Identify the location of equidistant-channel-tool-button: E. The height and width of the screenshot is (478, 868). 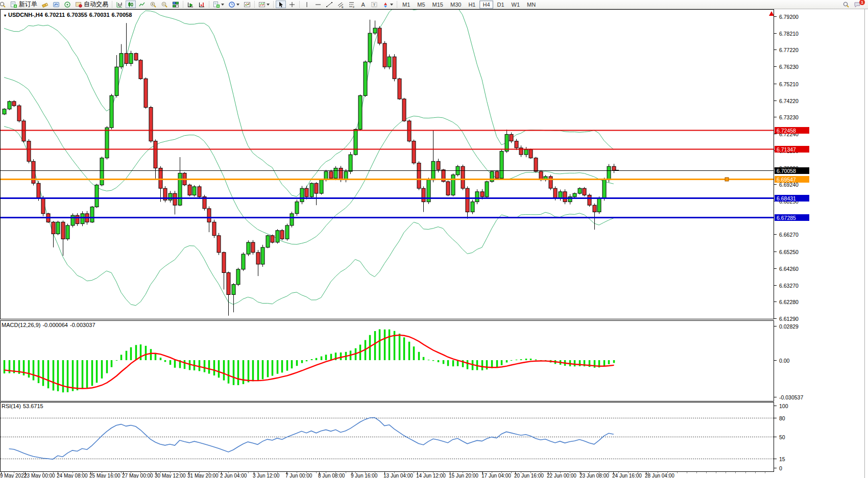
(341, 4).